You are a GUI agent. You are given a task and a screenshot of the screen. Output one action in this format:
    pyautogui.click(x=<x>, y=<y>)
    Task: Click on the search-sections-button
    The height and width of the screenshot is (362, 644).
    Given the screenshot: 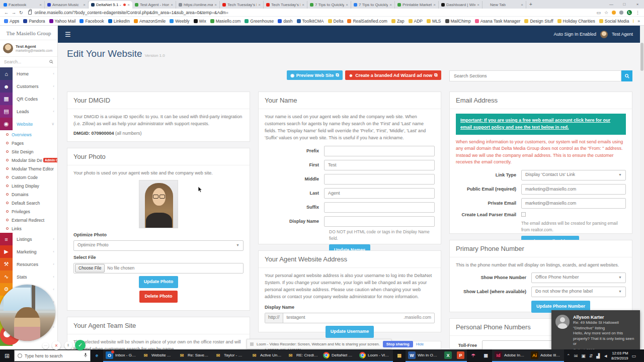 What is the action you would take?
    pyautogui.click(x=627, y=76)
    